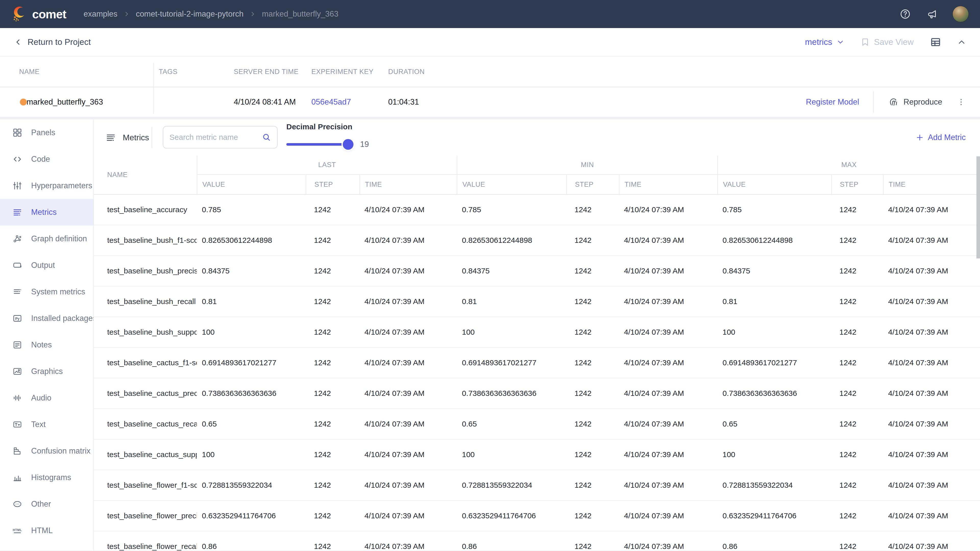 This screenshot has height=551, width=980. Describe the element at coordinates (832, 102) in the screenshot. I see `register-model-button: Register Model` at that location.